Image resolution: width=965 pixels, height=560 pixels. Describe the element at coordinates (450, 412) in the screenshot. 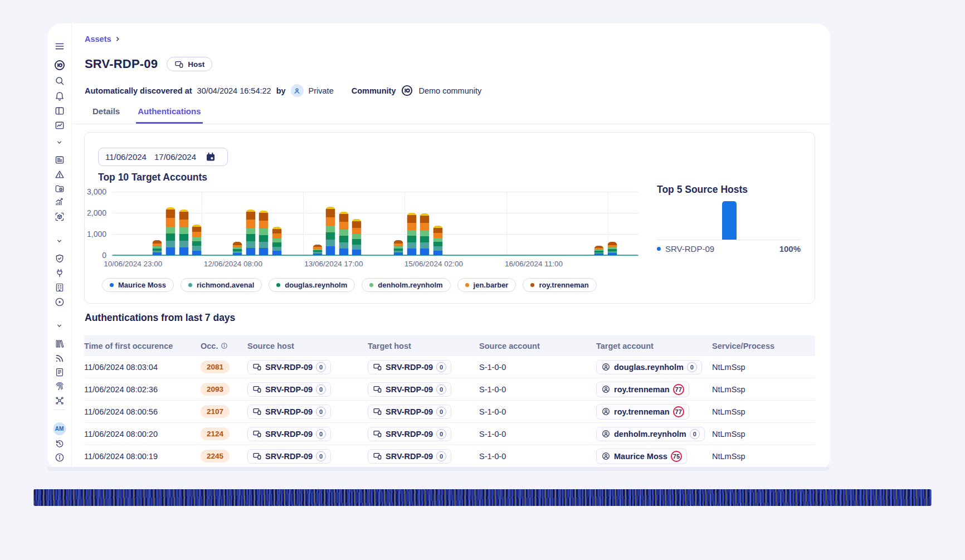

I see `table-row: 11/06/2024 08:00:562107SRV-RDP-090SRV-RD…` at that location.